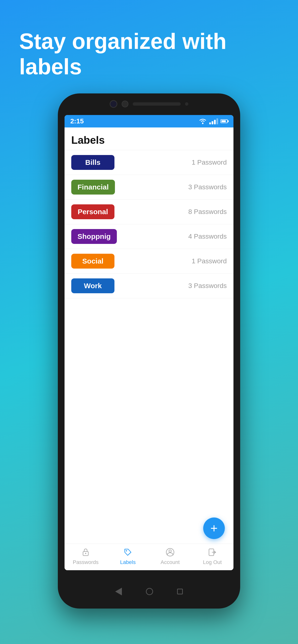 This screenshot has width=298, height=644. I want to click on label-badge-personal: Personal, so click(93, 212).